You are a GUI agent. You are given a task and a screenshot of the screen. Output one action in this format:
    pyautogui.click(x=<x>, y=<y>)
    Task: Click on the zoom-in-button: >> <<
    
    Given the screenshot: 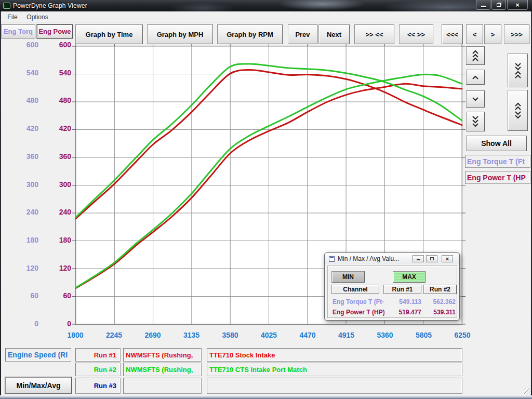 What is the action you would take?
    pyautogui.click(x=374, y=34)
    